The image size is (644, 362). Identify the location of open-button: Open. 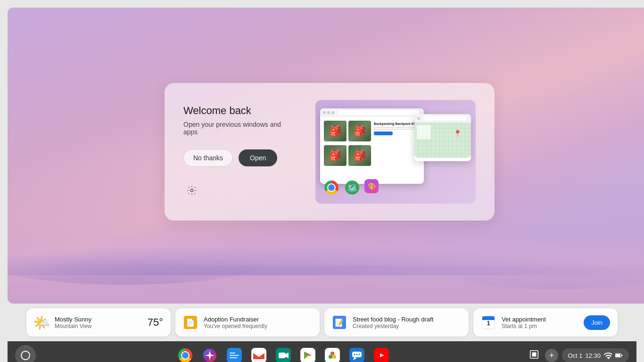
(258, 158).